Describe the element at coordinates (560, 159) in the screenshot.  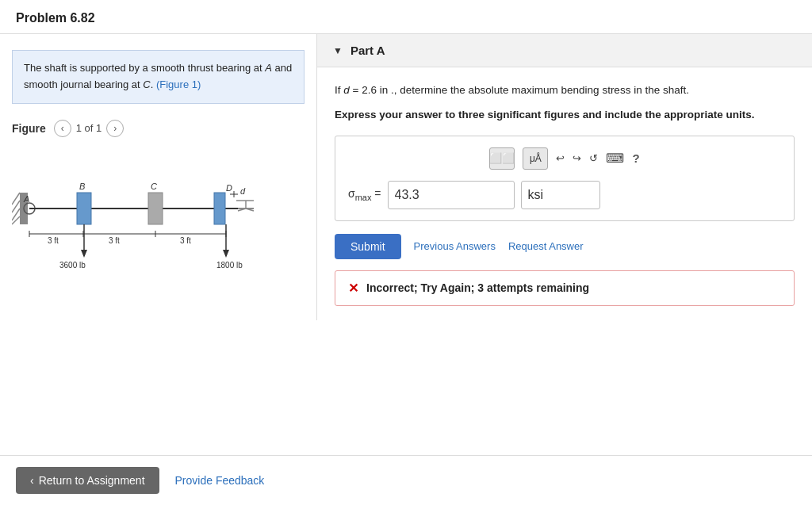
I see `undo-button: ↩` at that location.